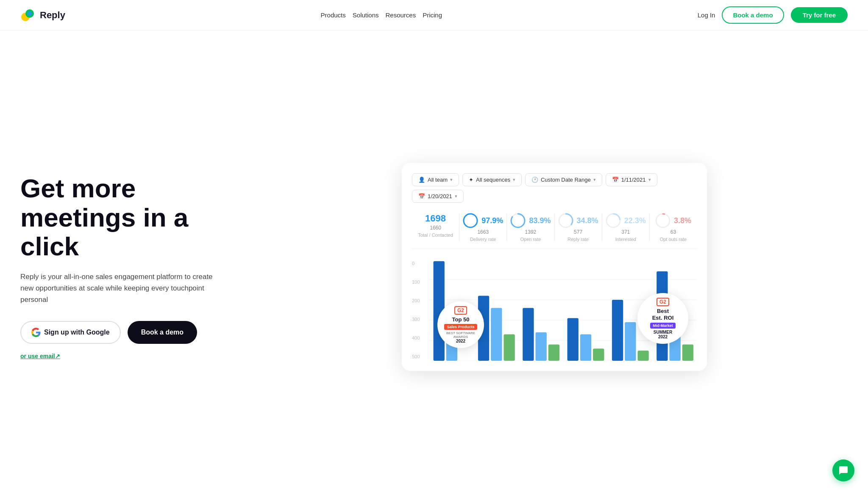 The image size is (868, 495). I want to click on team-label: All team, so click(437, 180).